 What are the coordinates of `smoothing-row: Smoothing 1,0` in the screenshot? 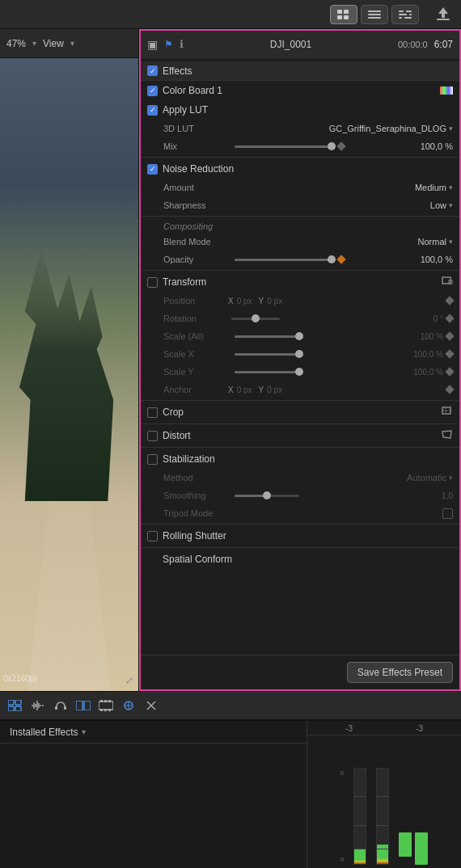 It's located at (300, 495).